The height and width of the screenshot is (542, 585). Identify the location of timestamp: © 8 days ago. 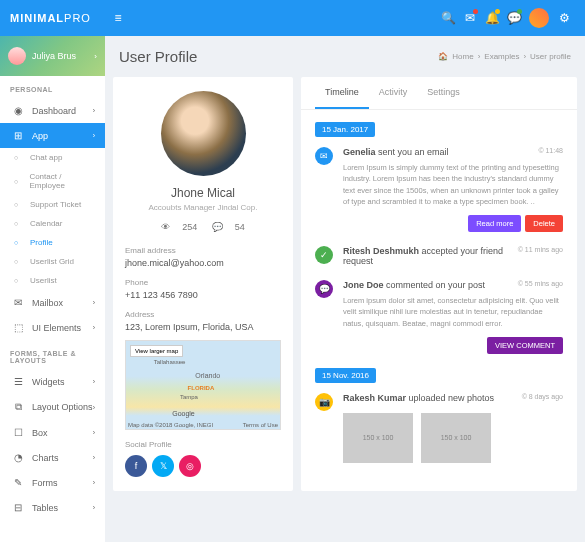
(542, 396).